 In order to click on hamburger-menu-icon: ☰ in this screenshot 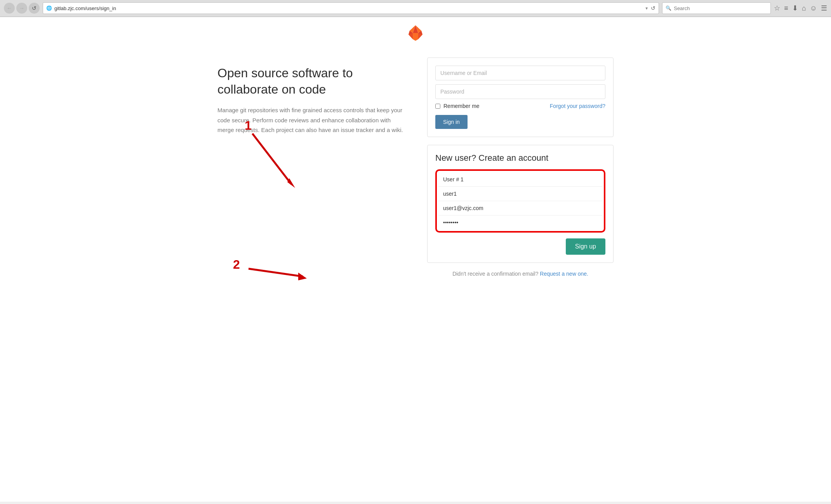, I will do `click(824, 8)`.